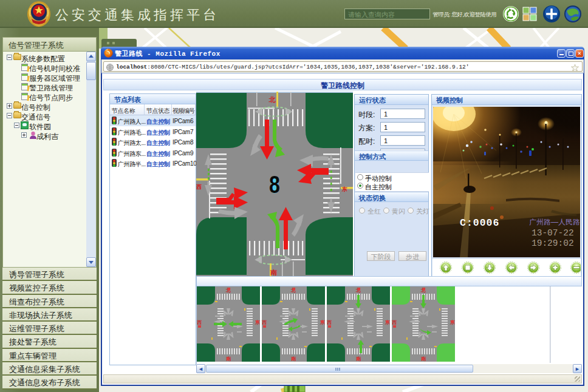 The height and width of the screenshot is (392, 588). What do you see at coordinates (272, 100) in the screenshot?
I see `svg-text: 北` at bounding box center [272, 100].